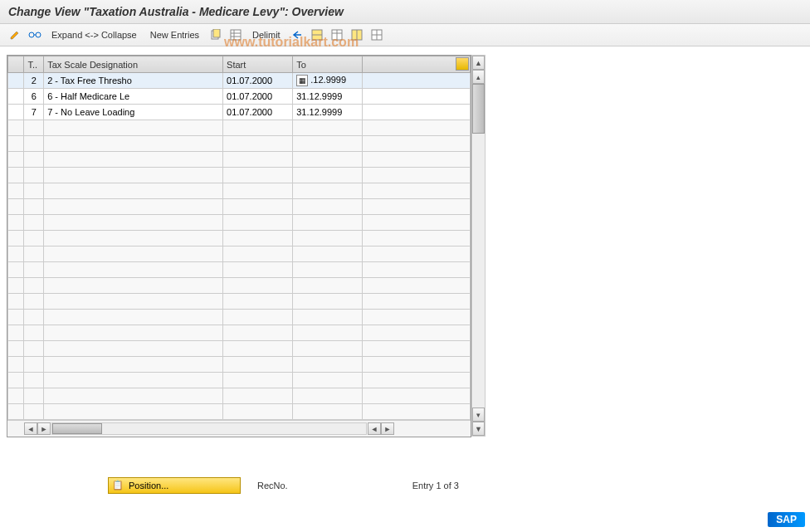 The height and width of the screenshot is (532, 810). What do you see at coordinates (478, 76) in the screenshot?
I see `vscroll-up-step-button: ▴` at bounding box center [478, 76].